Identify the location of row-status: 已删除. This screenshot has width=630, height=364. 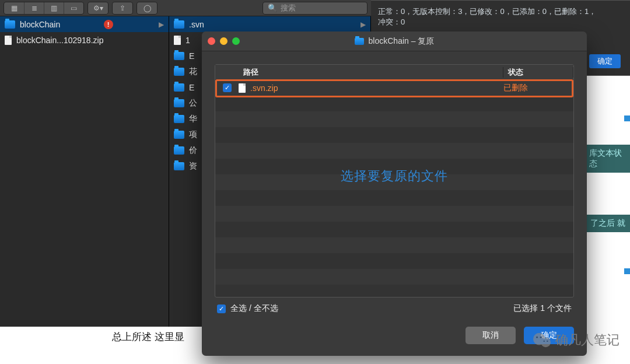
(538, 88).